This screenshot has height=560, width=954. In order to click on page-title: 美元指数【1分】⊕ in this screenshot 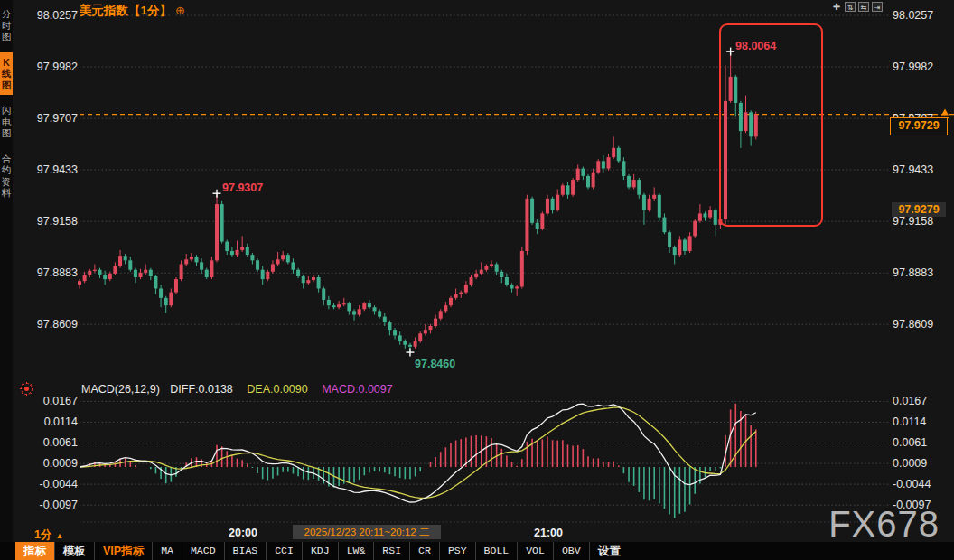, I will do `click(132, 11)`.